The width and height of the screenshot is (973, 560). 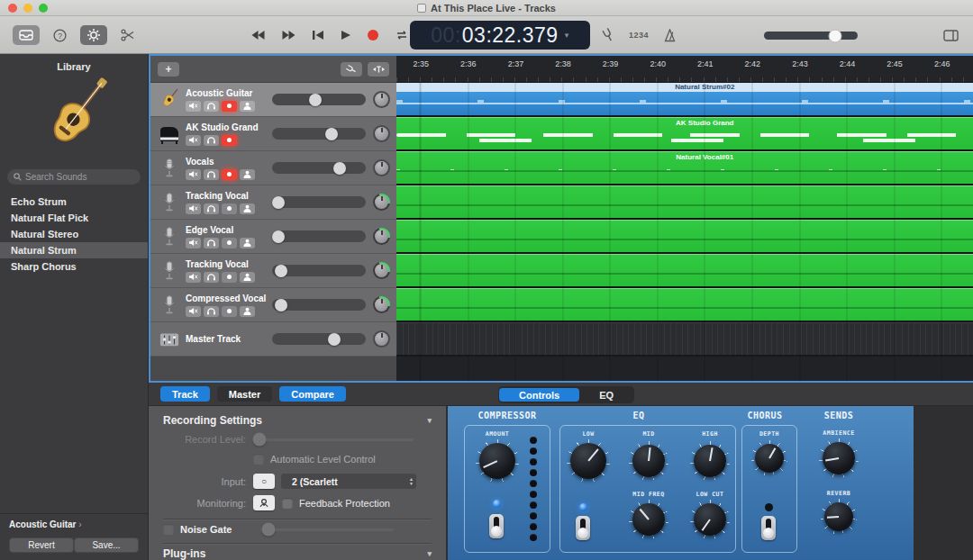 What do you see at coordinates (274, 134) in the screenshot?
I see `track-header-ak-studio-grand: AK Studio Grand` at bounding box center [274, 134].